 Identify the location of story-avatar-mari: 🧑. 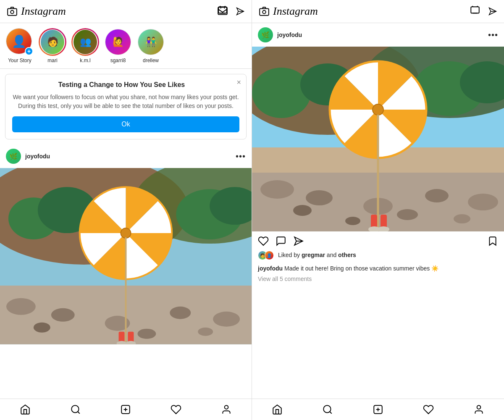
(52, 42).